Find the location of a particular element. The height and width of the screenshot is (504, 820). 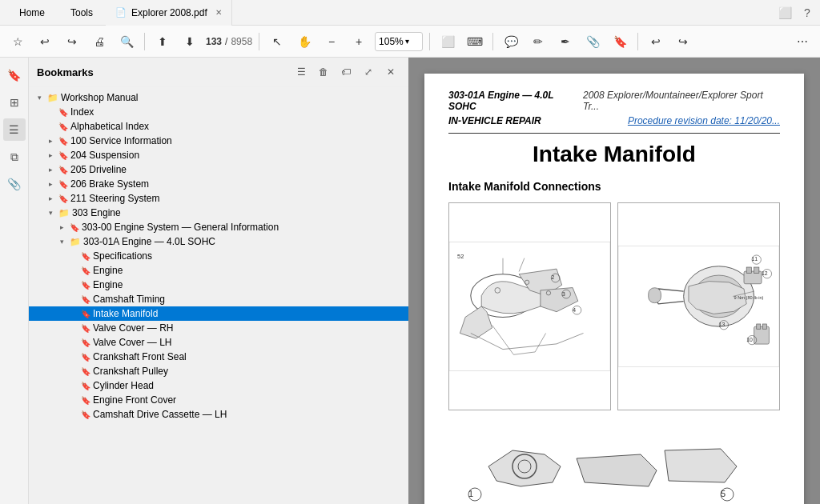

tree-item-crankshaft-pulley: 🔖Crankshaft Pulley is located at coordinates (219, 371).